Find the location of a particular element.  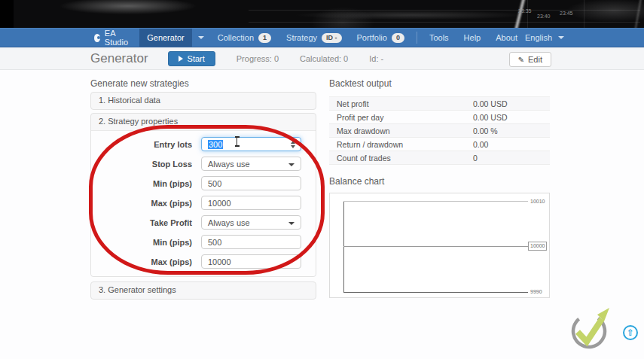

backtest-output-table: Net profit0.00 USDProfit per day0.00 USD… is located at coordinates (440, 131).